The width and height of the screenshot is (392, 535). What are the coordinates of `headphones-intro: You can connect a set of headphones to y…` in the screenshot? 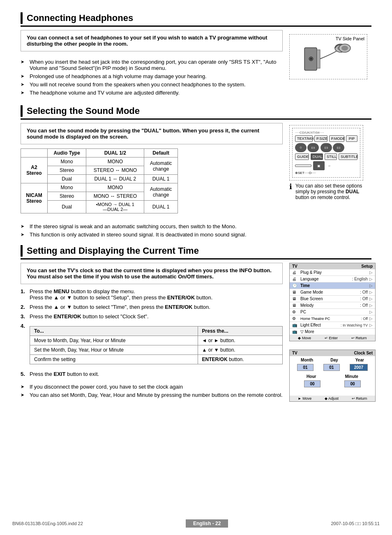 It's located at (152, 41).